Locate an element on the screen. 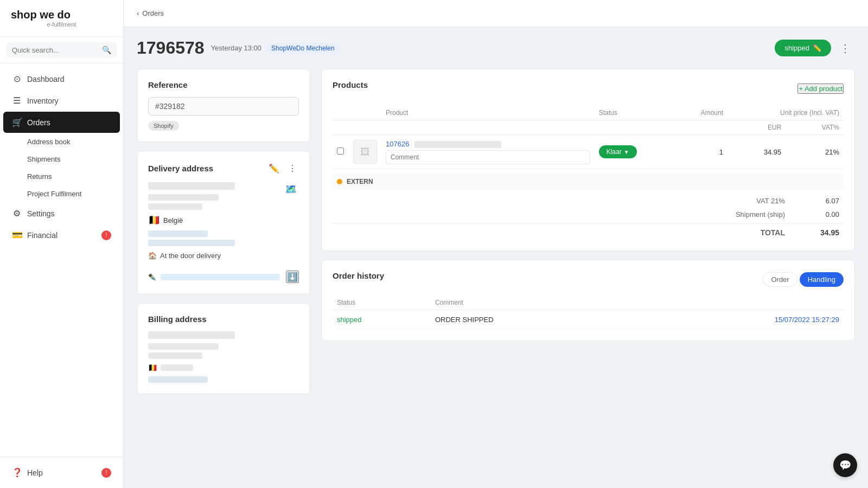 This screenshot has width=868, height=488. sidebar-item-label: Inventory is located at coordinates (43, 101).